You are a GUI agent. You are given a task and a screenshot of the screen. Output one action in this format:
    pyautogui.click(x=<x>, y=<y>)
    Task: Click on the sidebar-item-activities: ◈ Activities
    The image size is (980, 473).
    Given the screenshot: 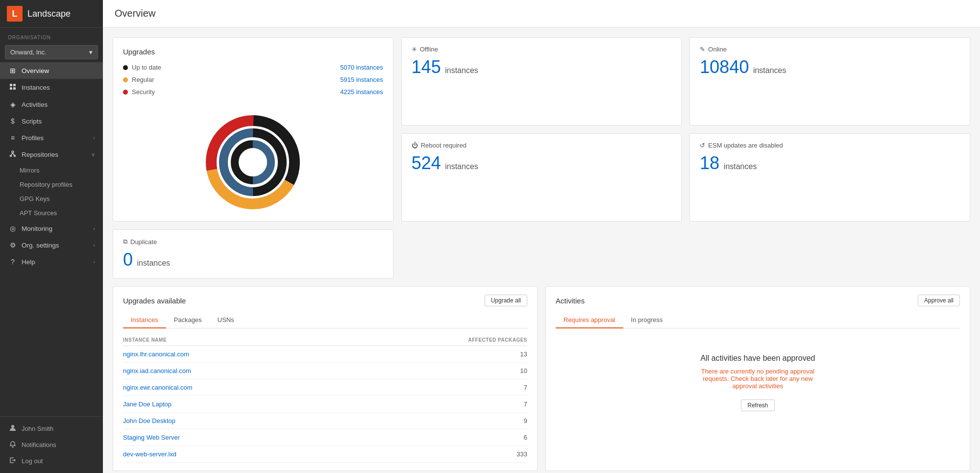 What is the action you would take?
    pyautogui.click(x=51, y=104)
    